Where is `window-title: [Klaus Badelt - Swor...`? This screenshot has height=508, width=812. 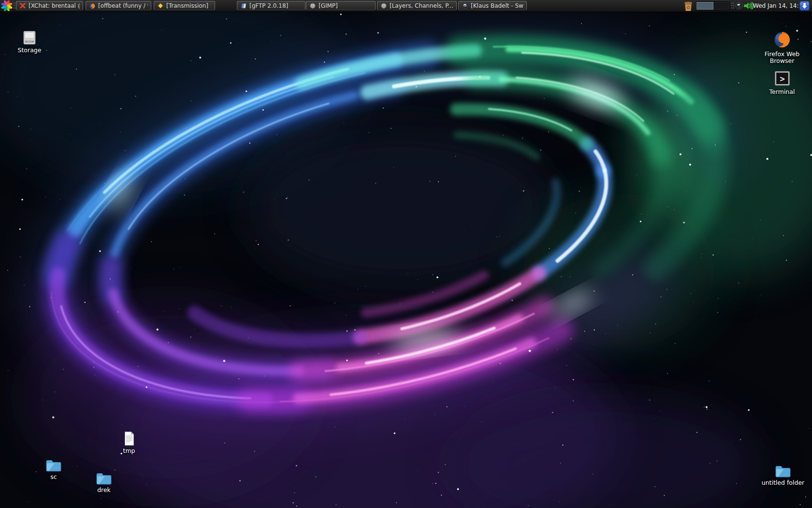 window-title: [Klaus Badelt - Swor... is located at coordinates (497, 6).